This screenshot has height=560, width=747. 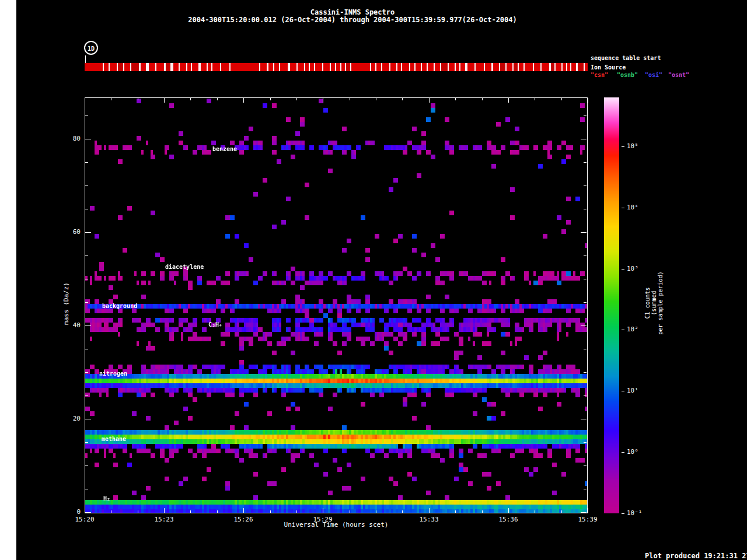 I want to click on ion-mode-label-4: "osnt", so click(x=679, y=75).